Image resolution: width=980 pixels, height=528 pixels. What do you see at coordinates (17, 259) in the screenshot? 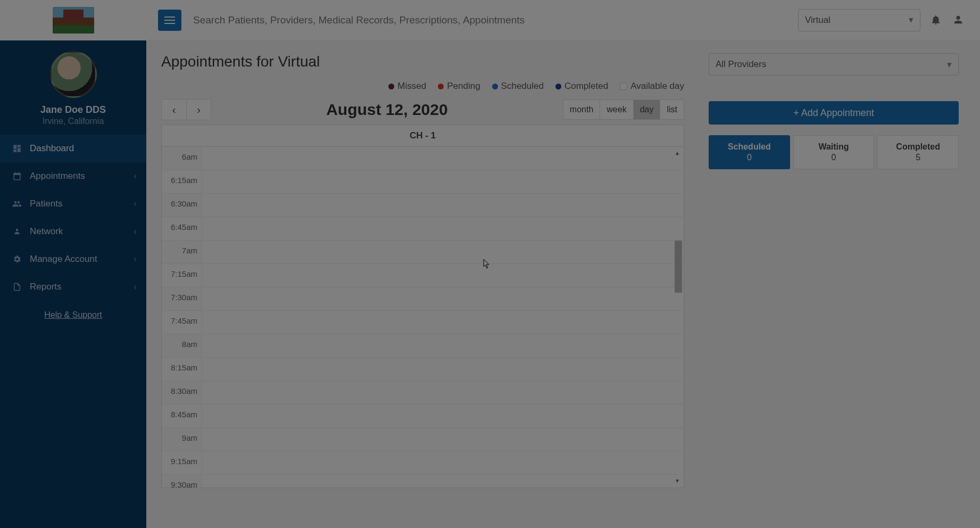
I see `gear-icon` at bounding box center [17, 259].